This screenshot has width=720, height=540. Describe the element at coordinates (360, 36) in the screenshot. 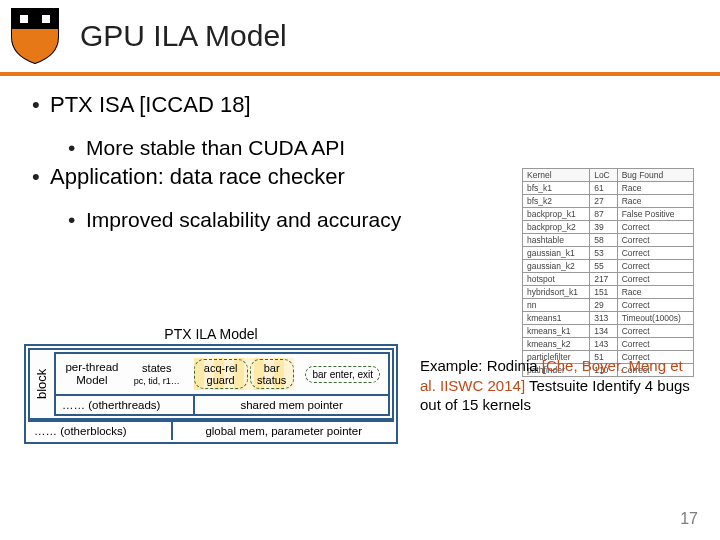

I see `slide-header: GPU ILA Model` at that location.